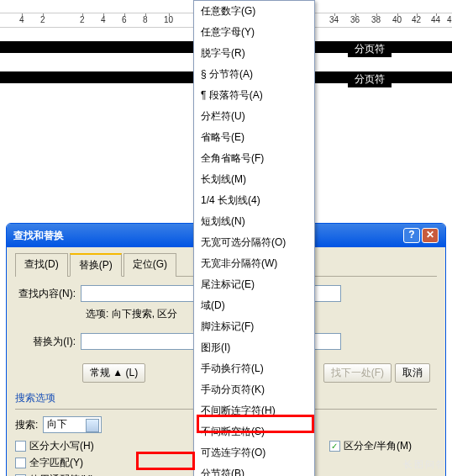  What do you see at coordinates (254, 410) in the screenshot?
I see `menu-item-nonbreaking-hyphen: 不间断连字符(H)` at bounding box center [254, 410].